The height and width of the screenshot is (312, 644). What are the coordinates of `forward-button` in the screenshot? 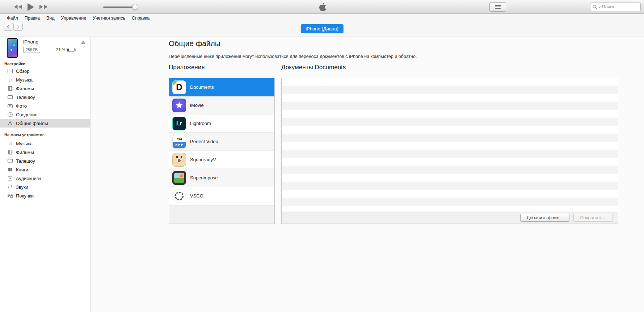 It's located at (18, 27).